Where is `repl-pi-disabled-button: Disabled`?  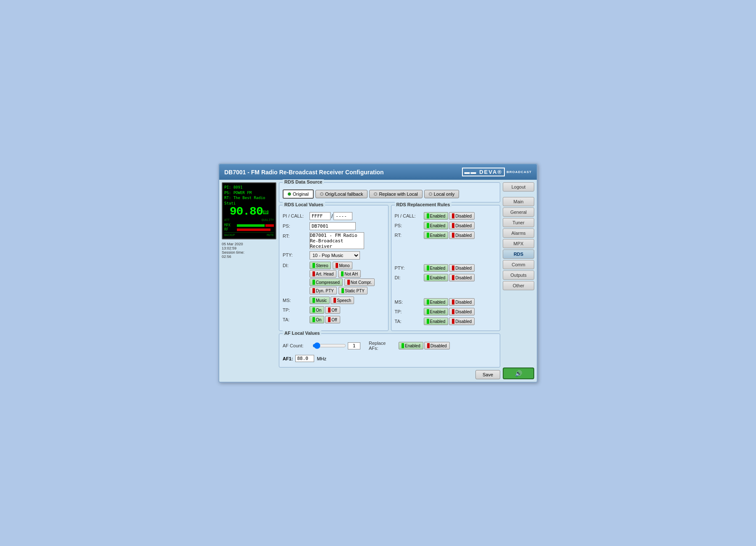
repl-pi-disabled-button: Disabled is located at coordinates (462, 216).